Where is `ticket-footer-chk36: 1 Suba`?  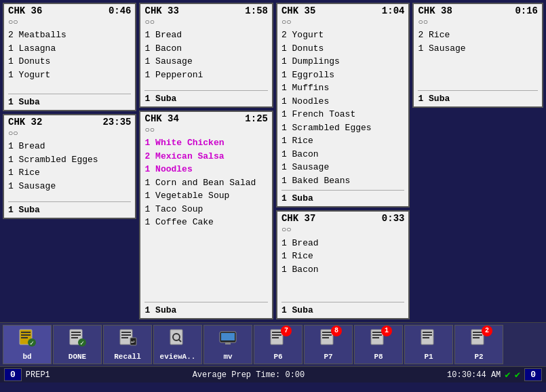
ticket-footer-chk36: 1 Suba is located at coordinates (69, 103).